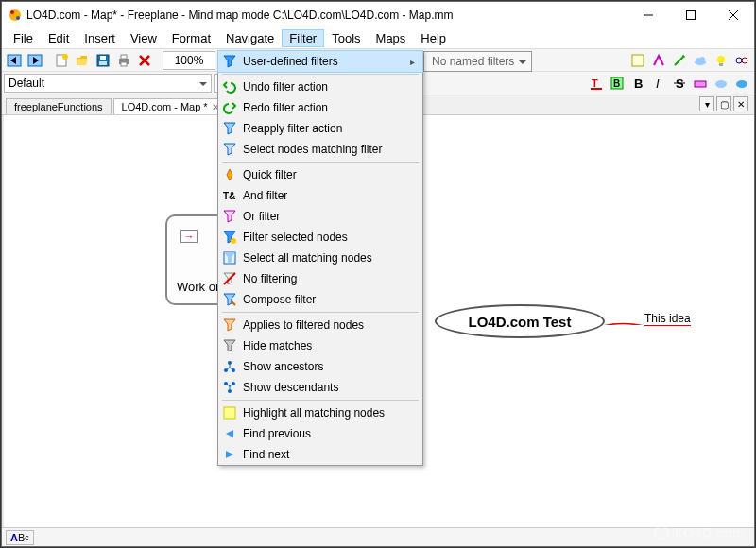  Describe the element at coordinates (145, 60) in the screenshot. I see `delete-button` at that location.